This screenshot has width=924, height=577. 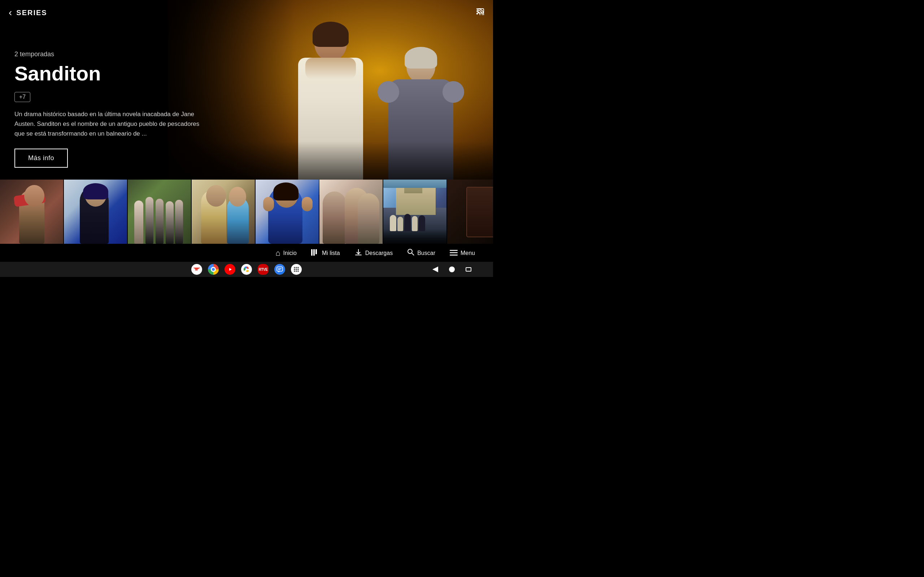 I want to click on system-controls, so click(x=452, y=269).